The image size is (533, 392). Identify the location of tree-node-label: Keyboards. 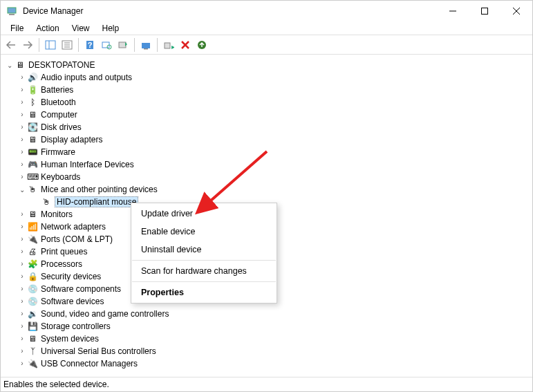
(61, 177).